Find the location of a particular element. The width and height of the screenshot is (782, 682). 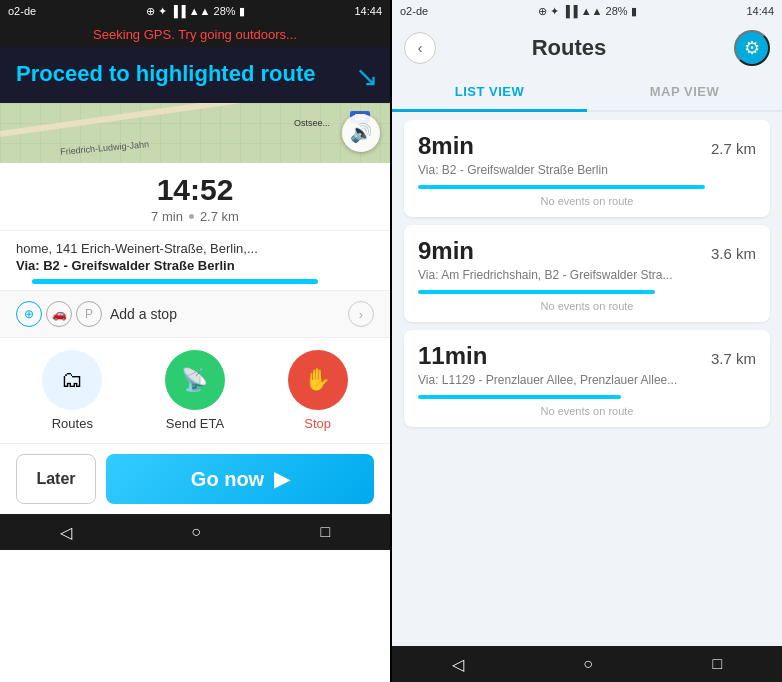

route-card-3-header: 11min 3.7 km is located at coordinates (587, 356).